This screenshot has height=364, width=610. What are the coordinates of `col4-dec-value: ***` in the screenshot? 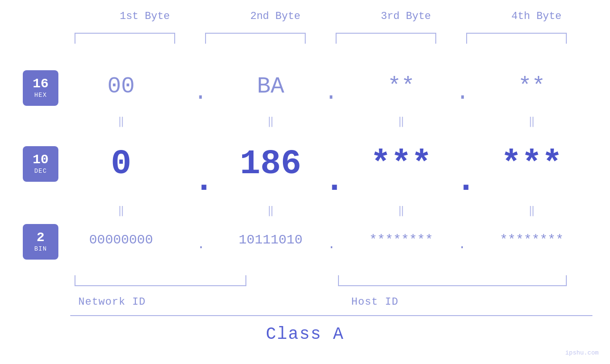 It's located at (532, 164).